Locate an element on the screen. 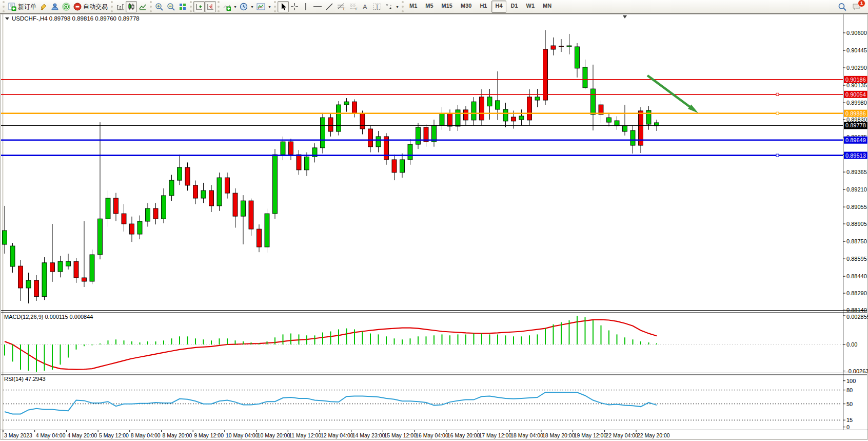 Image resolution: width=868 pixels, height=441 pixels. svg-text: 18 May 04:00 is located at coordinates (527, 435).